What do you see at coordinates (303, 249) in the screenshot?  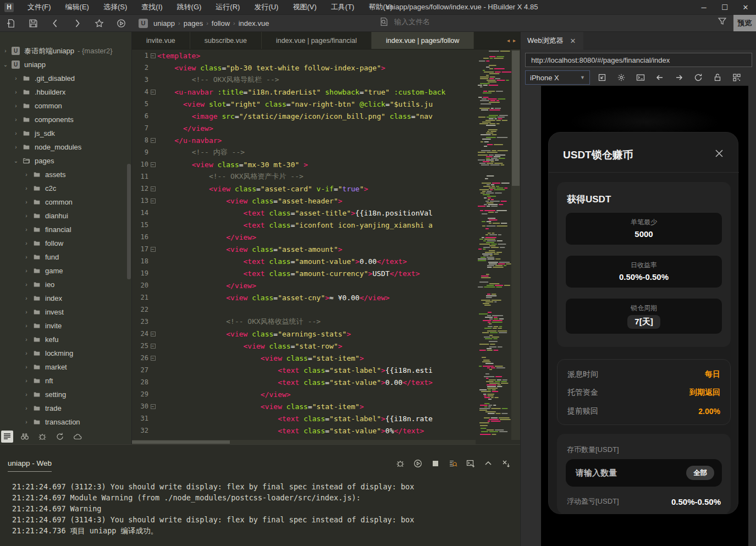 I see `code-line-17: 17− <view class="asset-amount">` at bounding box center [303, 249].